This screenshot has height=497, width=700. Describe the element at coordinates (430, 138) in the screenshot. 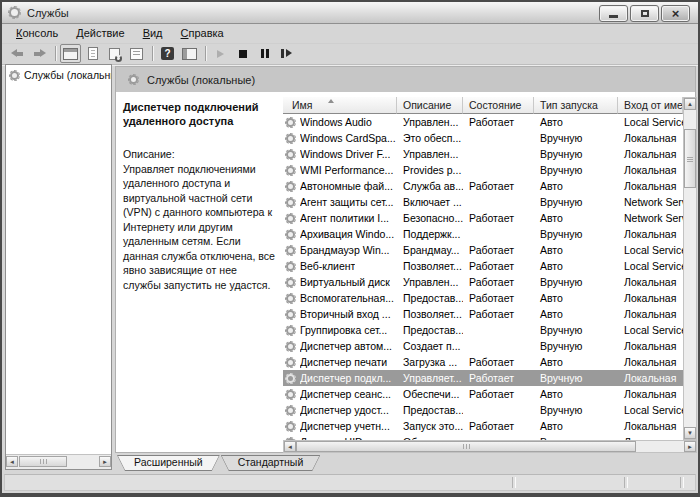

I see `cell-description: Это обесп...` at that location.